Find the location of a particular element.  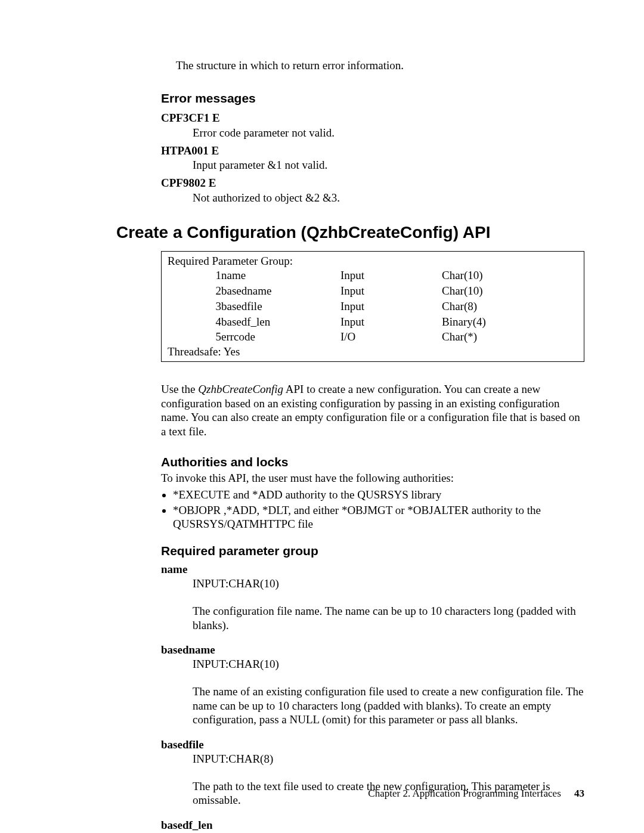

api-title: Create a Configuration (QzhbCreateConfig… is located at coordinates (351, 233).